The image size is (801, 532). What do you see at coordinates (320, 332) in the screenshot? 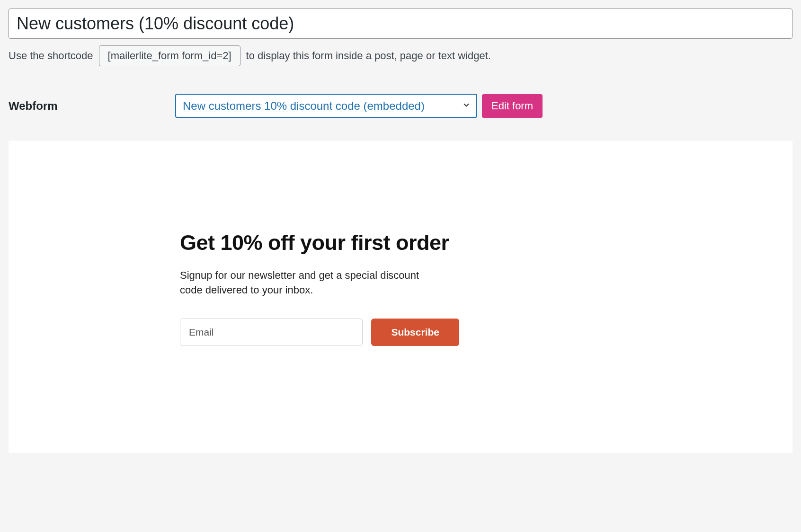
I see `preview-form-row: Subscribe` at bounding box center [320, 332].